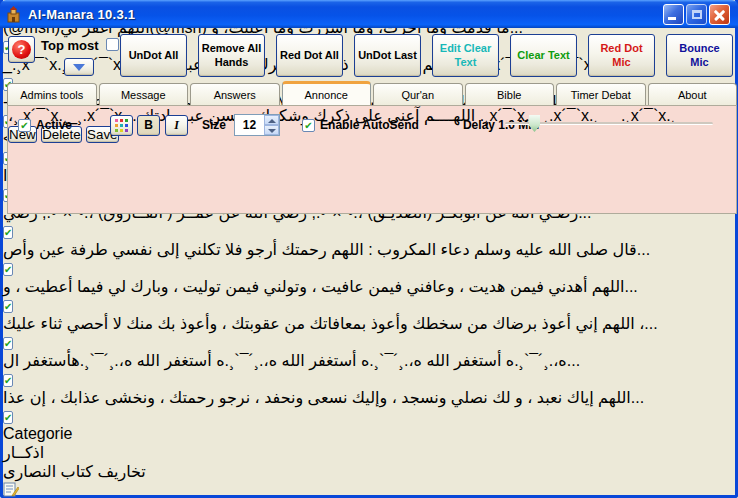 The width and height of the screenshot is (738, 498). What do you see at coordinates (720, 14) in the screenshot?
I see `close-icon` at bounding box center [720, 14].